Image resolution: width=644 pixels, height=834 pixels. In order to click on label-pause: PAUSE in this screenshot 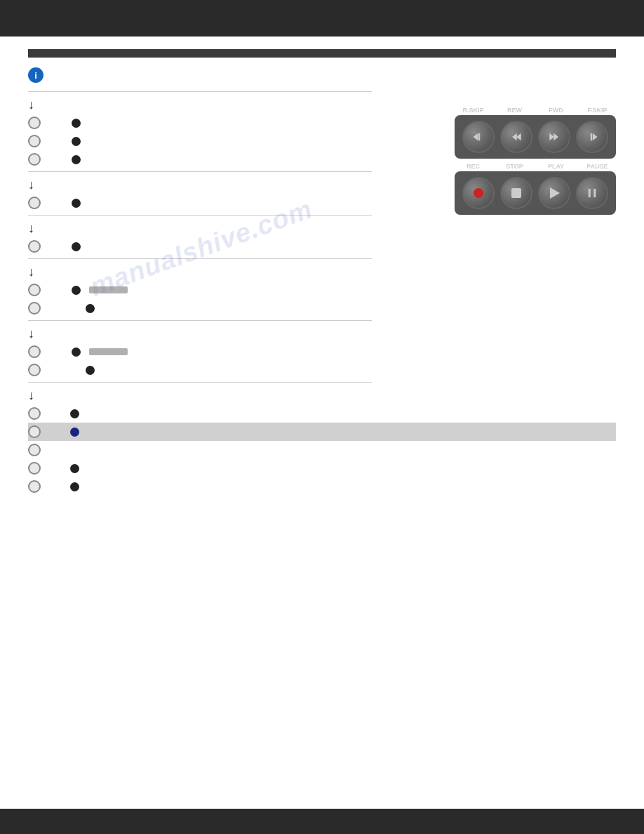, I will do `click(598, 166)`.